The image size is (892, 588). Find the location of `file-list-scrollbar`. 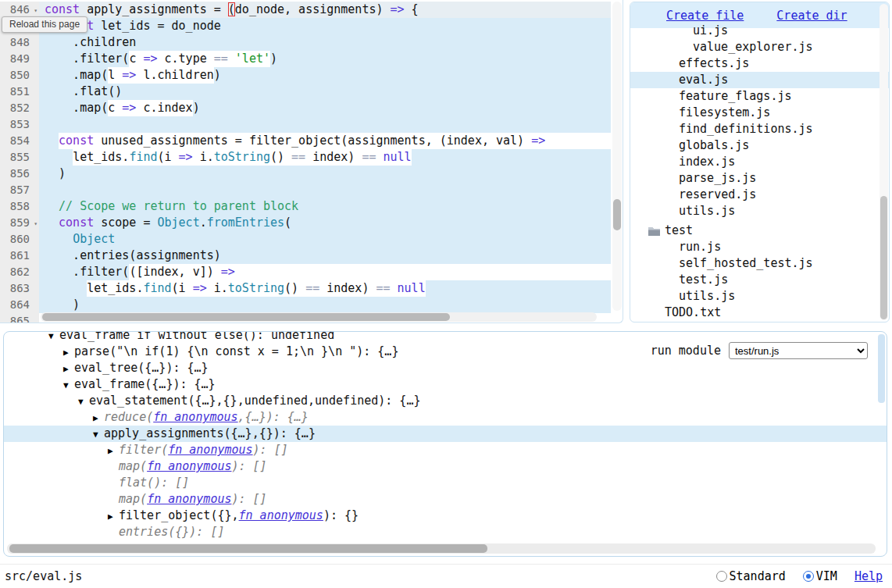

file-list-scrollbar is located at coordinates (884, 162).